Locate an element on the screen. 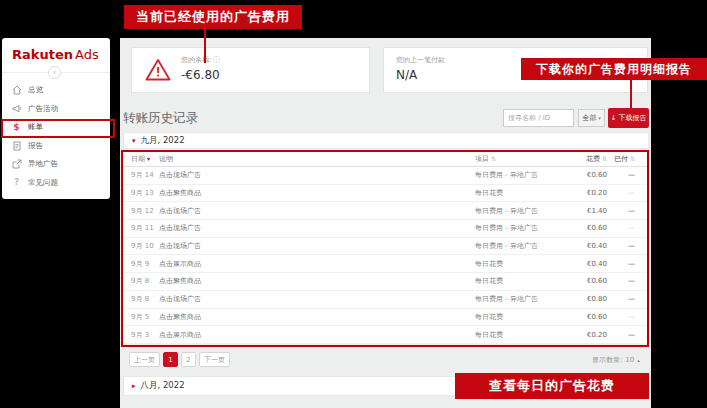 The width and height of the screenshot is (707, 408). sidebar-item-campaigns: 广告活动 is located at coordinates (56, 110).